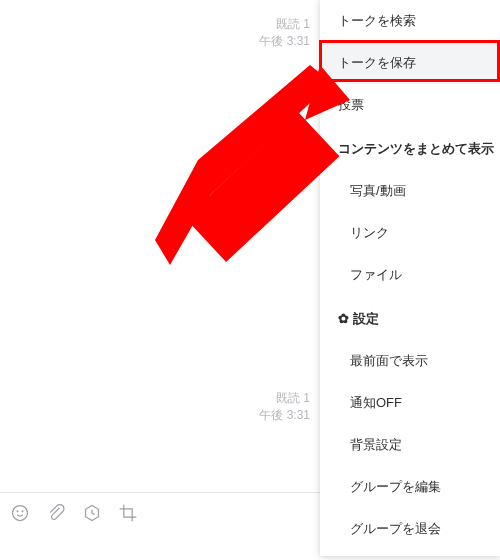 The height and width of the screenshot is (560, 500). What do you see at coordinates (410, 445) in the screenshot?
I see `menu-bg-setting: 背景設定` at bounding box center [410, 445].